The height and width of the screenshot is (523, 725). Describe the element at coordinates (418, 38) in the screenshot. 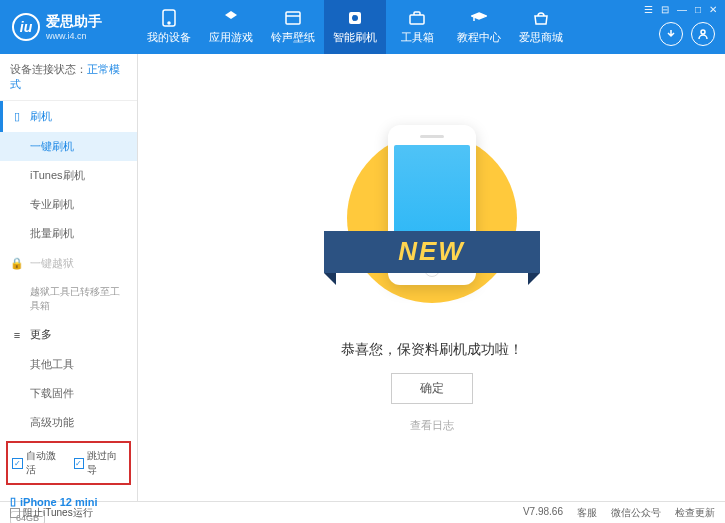

I see `tab-label: 工具箱` at that location.